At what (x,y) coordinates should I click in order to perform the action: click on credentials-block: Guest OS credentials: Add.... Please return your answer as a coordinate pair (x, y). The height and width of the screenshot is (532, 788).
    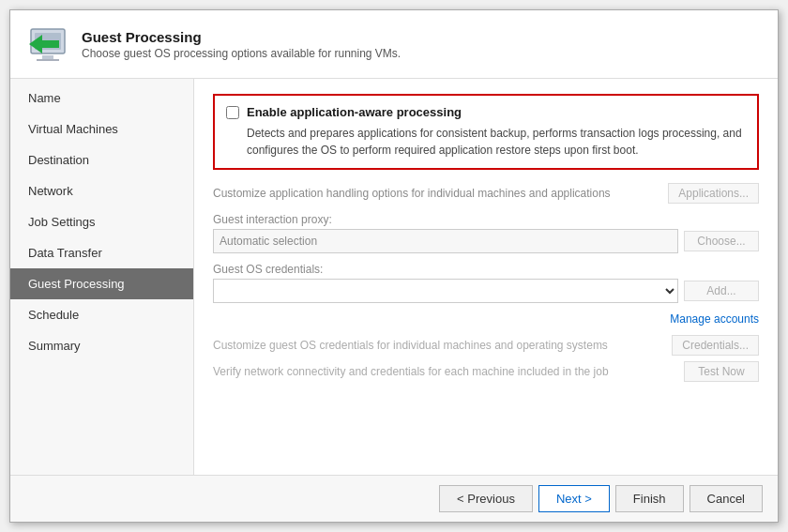
    Looking at the image, I should click on (486, 283).